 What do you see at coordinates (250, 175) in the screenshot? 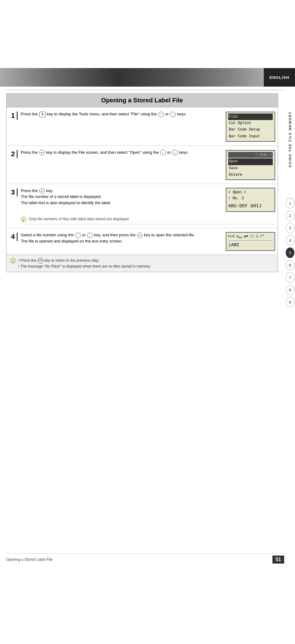
I see `screen-2-item-2: Delete` at bounding box center [250, 175].